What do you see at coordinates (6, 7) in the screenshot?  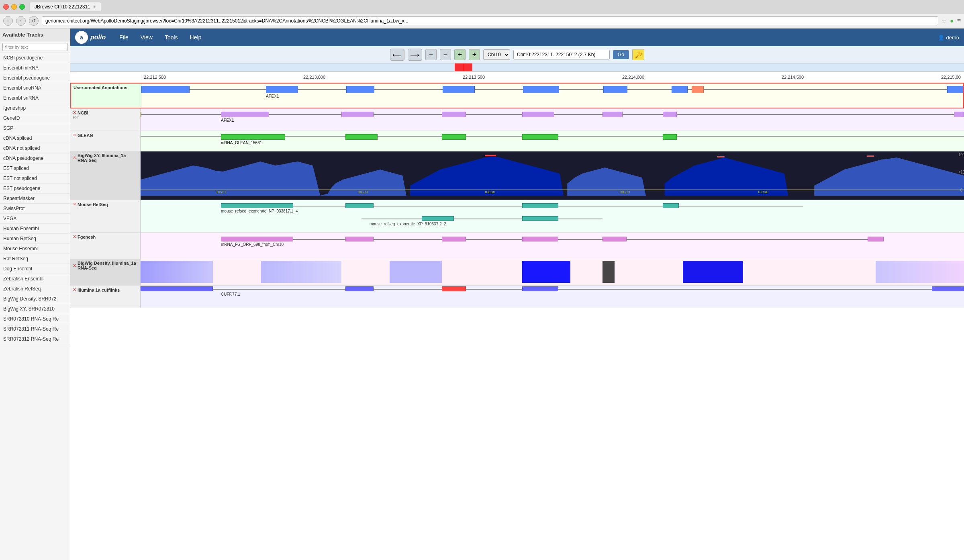 I see `close-button` at bounding box center [6, 7].